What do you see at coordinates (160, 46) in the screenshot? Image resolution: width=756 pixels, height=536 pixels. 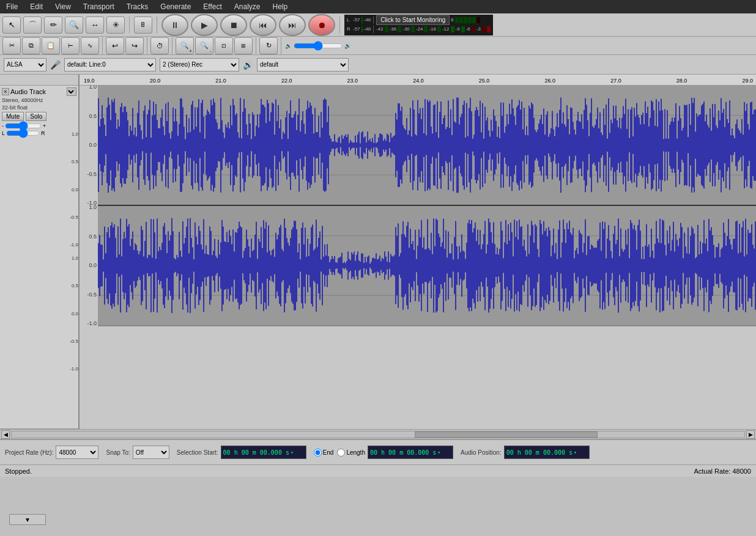 I see `timer-button: ⏱` at bounding box center [160, 46].